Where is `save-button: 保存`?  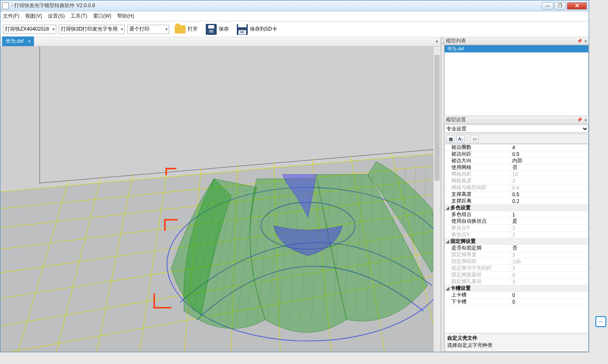
save-button: 保存 is located at coordinates (217, 29).